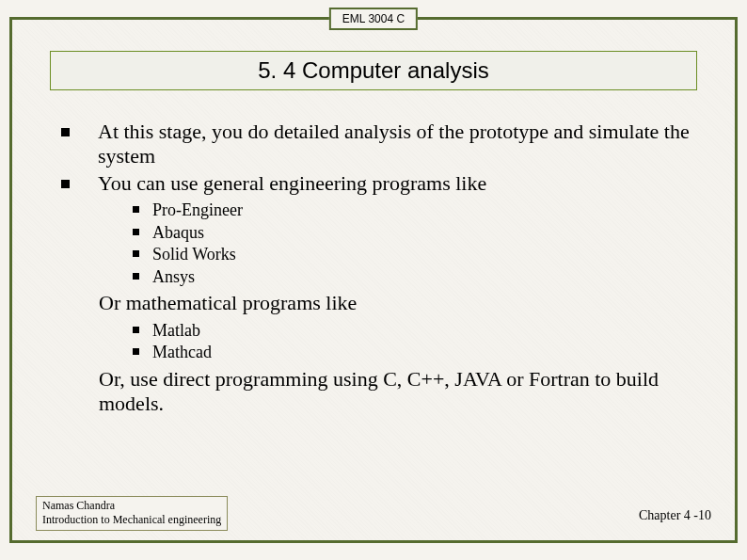  What do you see at coordinates (420, 233) in the screenshot?
I see `list-item: Abaqus` at bounding box center [420, 233].